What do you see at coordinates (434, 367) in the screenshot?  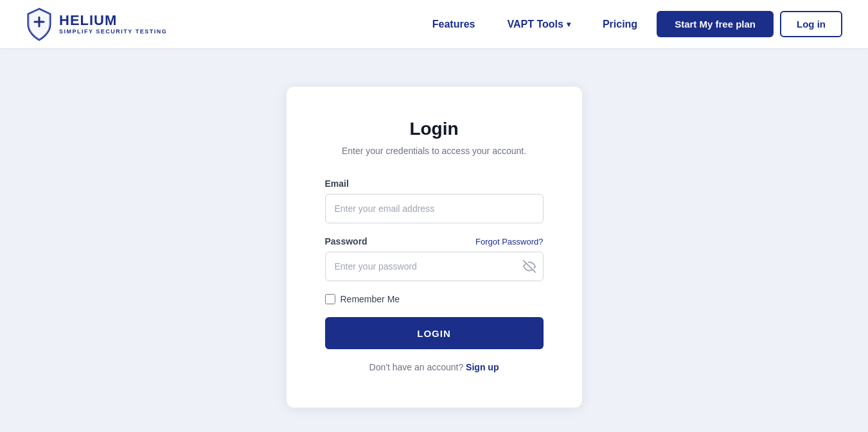 I see `signup-text: Don't have an account? Sign up` at bounding box center [434, 367].